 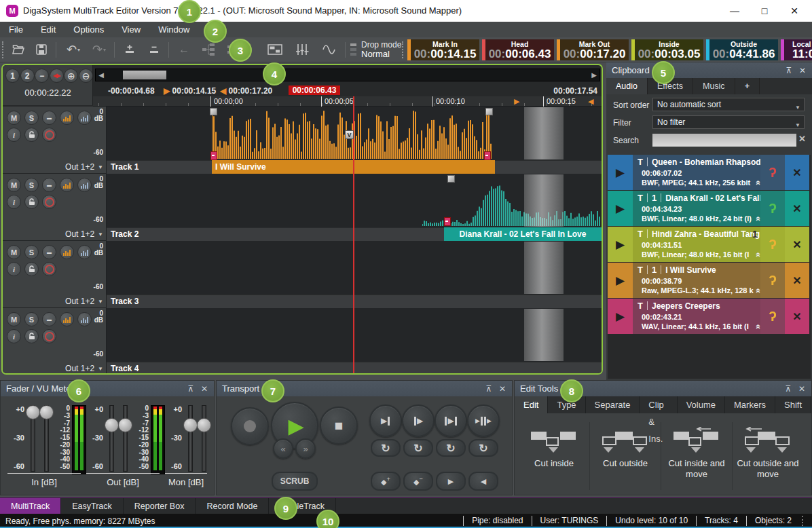 What do you see at coordinates (154, 50) in the screenshot?
I see `remove-track-icon` at bounding box center [154, 50].